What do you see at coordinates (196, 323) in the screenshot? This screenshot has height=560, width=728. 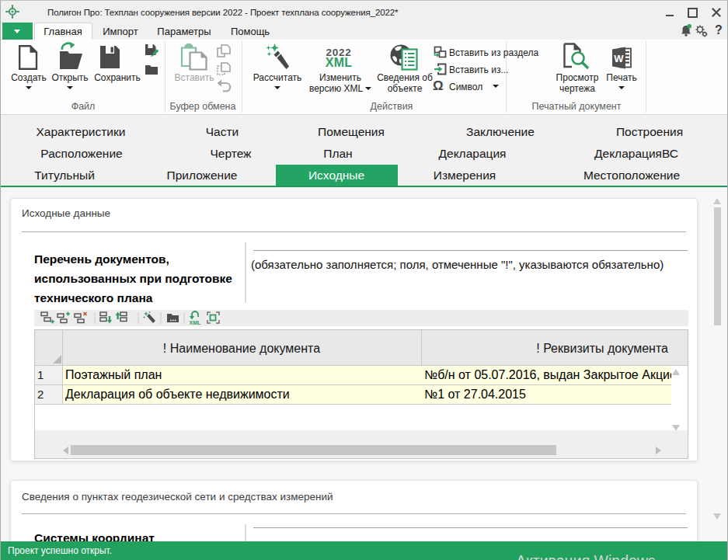 I see `svg-text: XML` at bounding box center [196, 323].